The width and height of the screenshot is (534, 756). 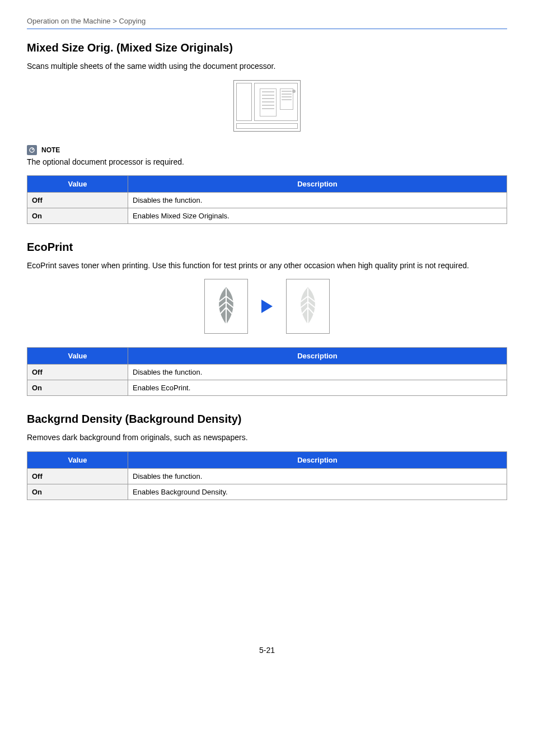 I want to click on note-text: The optional document processor is requi…, so click(x=267, y=162).